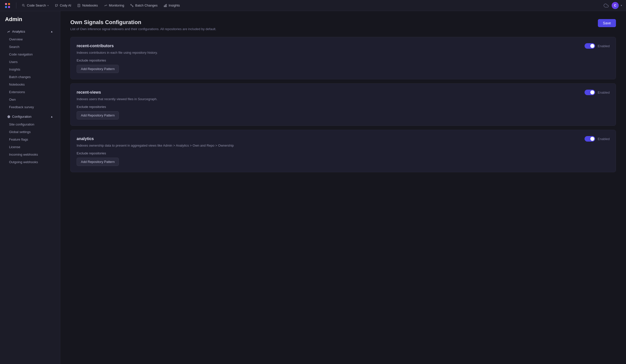 This screenshot has width=626, height=364. I want to click on sidebar-item-insights: Insights, so click(30, 69).